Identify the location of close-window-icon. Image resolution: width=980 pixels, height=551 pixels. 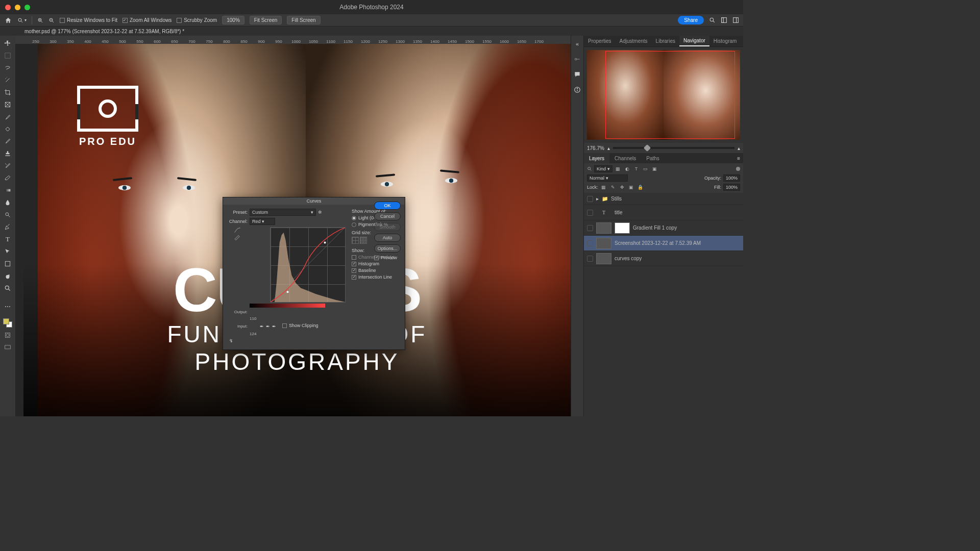
(8, 7).